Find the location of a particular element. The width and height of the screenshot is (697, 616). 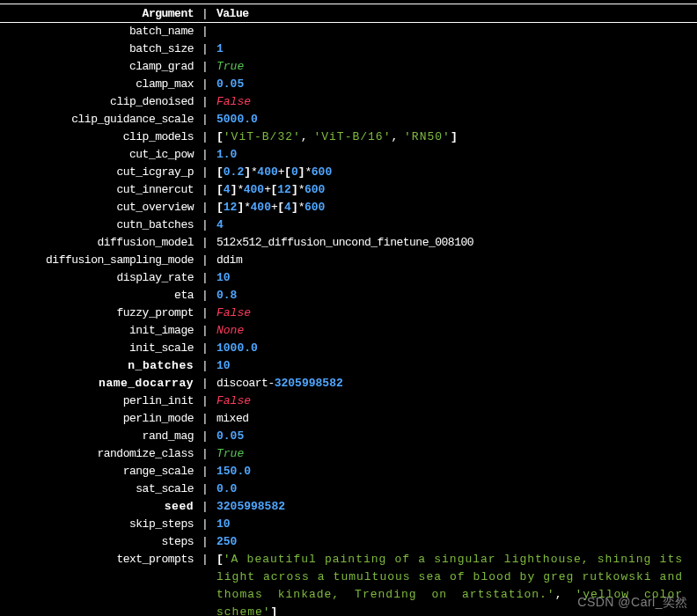

value-token: 'ViT-B/32' is located at coordinates (262, 137).